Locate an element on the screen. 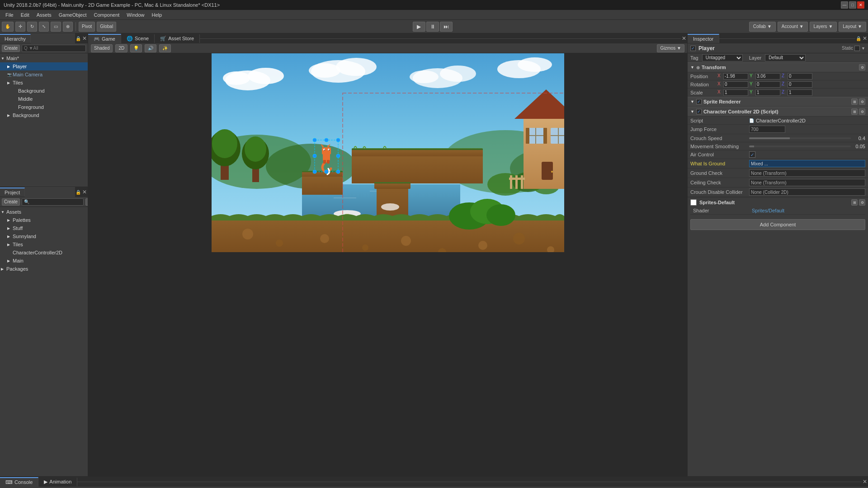 The width and height of the screenshot is (868, 488). rot-z-input is located at coordinates (800, 84).